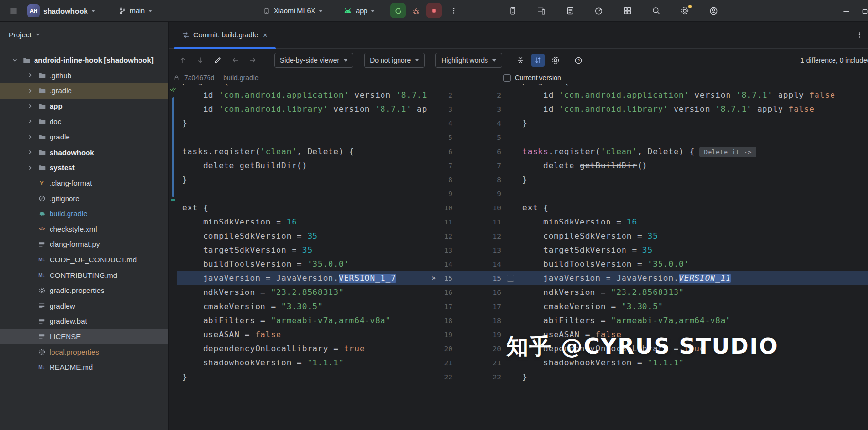 The width and height of the screenshot is (868, 430). I want to click on project-selector: AH shadowhook, so click(61, 11).